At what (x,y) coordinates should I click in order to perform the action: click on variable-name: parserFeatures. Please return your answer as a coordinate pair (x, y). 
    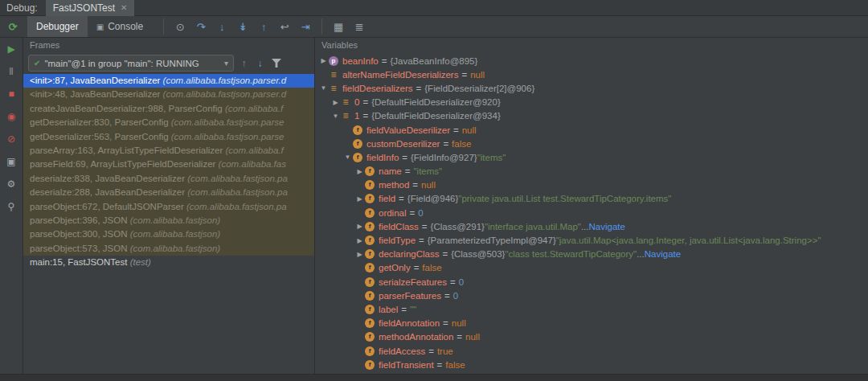
    Looking at the image, I should click on (410, 296).